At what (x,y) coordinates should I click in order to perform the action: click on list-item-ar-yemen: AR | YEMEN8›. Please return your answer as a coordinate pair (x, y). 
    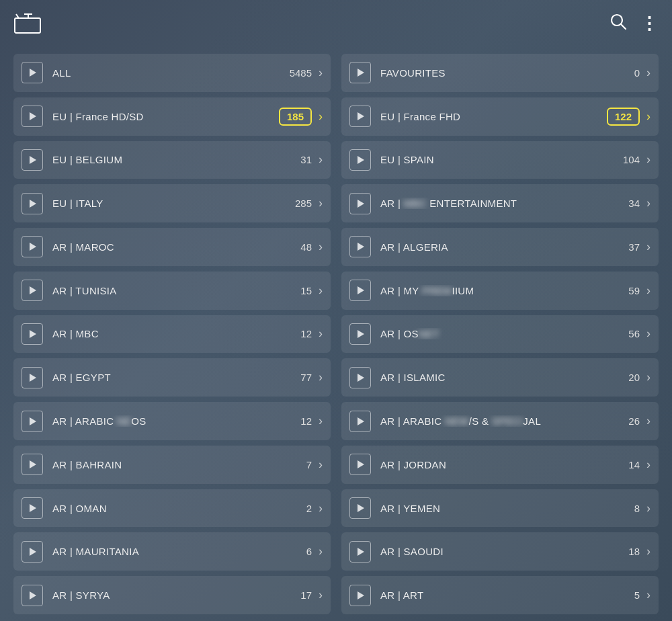
    Looking at the image, I should click on (500, 508).